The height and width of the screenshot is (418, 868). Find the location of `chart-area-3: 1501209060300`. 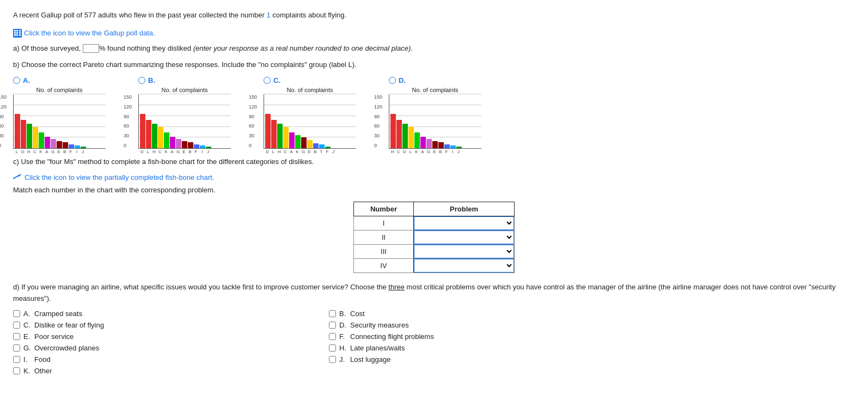

chart-area-3: 1501209060300 is located at coordinates (435, 122).